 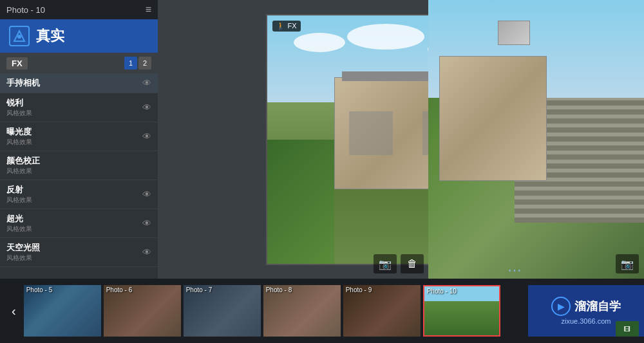 What do you see at coordinates (514, 33) in the screenshot?
I see `viewport-minimap` at bounding box center [514, 33].